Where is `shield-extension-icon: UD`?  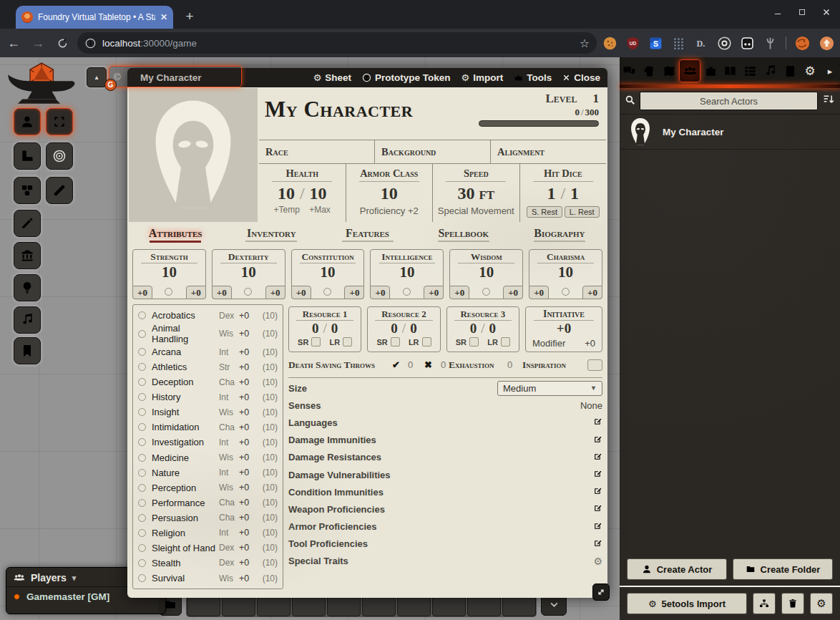 shield-extension-icon: UD is located at coordinates (633, 43).